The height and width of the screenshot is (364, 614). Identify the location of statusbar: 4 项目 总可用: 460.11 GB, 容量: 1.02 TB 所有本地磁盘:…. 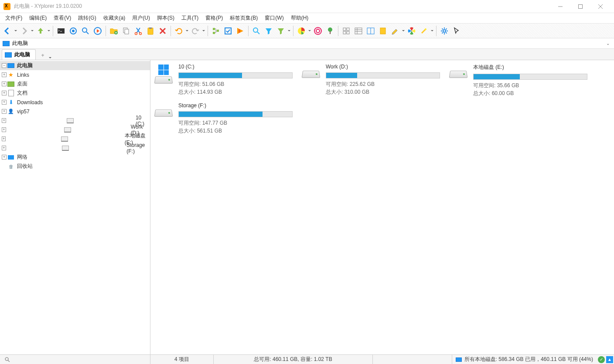
(307, 359).